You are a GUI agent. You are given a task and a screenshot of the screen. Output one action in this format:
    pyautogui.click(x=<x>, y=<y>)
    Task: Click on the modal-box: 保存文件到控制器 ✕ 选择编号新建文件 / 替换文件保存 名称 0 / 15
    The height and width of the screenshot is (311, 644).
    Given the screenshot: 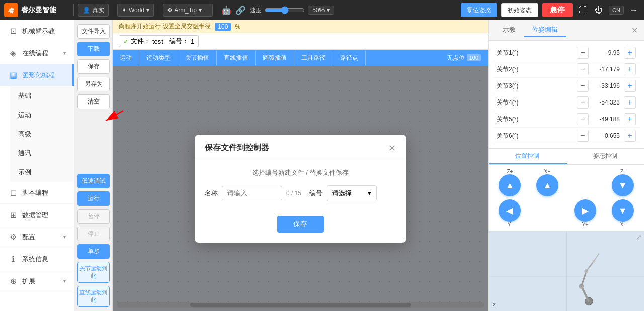 What is the action you would take?
    pyautogui.click(x=300, y=189)
    